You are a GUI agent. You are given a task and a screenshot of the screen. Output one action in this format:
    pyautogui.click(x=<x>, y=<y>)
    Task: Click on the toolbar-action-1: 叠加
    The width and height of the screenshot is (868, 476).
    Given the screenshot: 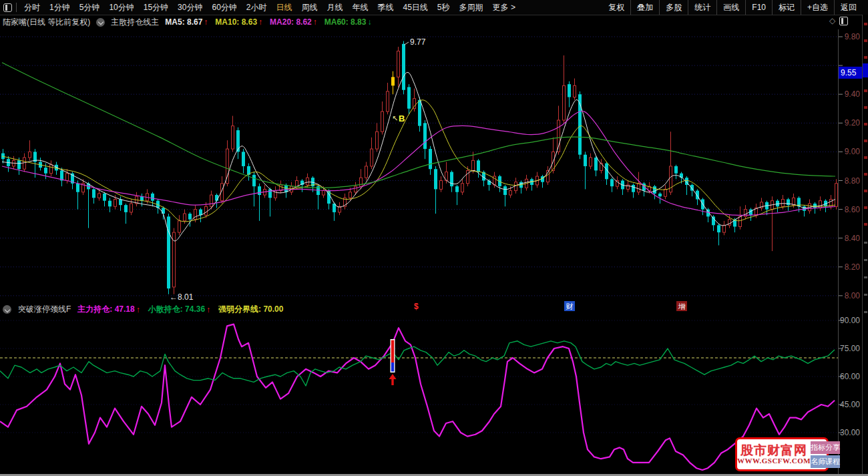 What is the action you would take?
    pyautogui.click(x=645, y=7)
    